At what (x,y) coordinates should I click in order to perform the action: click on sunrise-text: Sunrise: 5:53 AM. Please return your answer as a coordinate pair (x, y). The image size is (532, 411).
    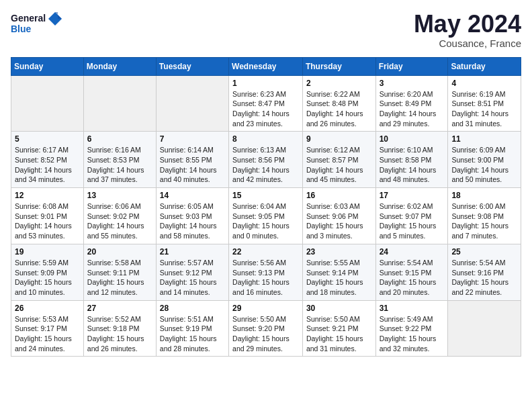
    Looking at the image, I should click on (47, 320).